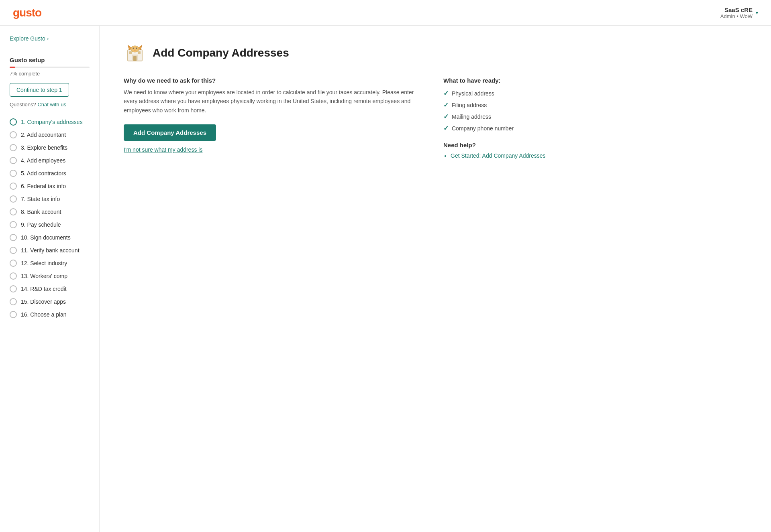  I want to click on progress-text: 7% complete, so click(50, 74).